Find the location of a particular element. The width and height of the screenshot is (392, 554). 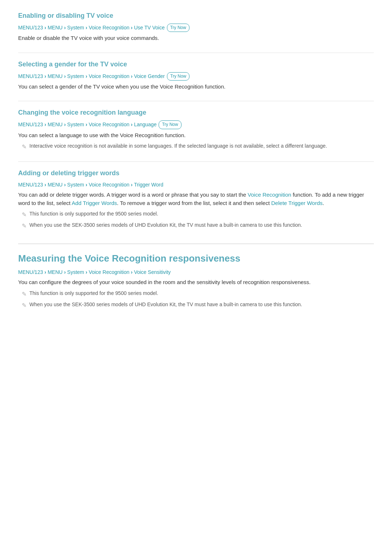

section-title-measuring: Measuring the Voice Recognition responsi… is located at coordinates (196, 258).